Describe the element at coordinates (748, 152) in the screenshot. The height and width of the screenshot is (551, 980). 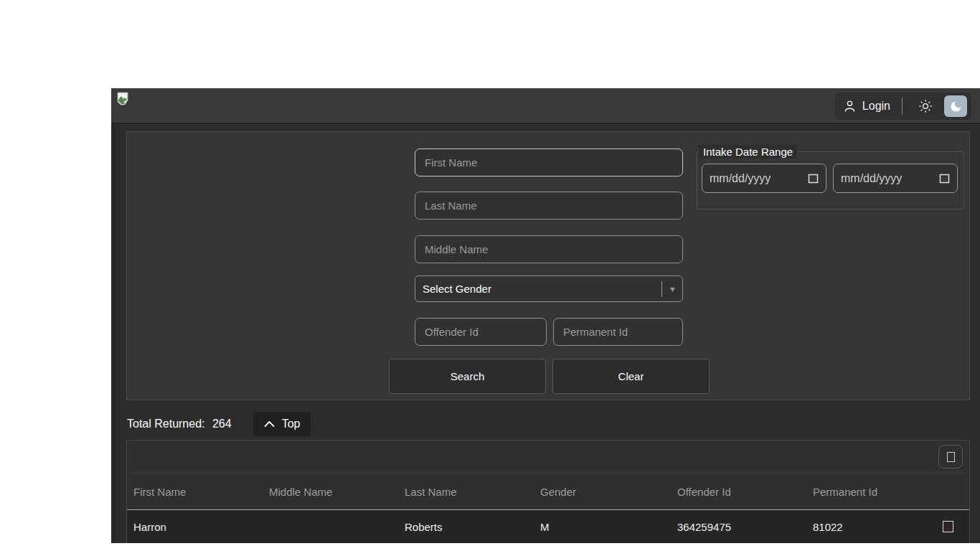
I see `intake-date-range-legend: Intake Date Range` at that location.